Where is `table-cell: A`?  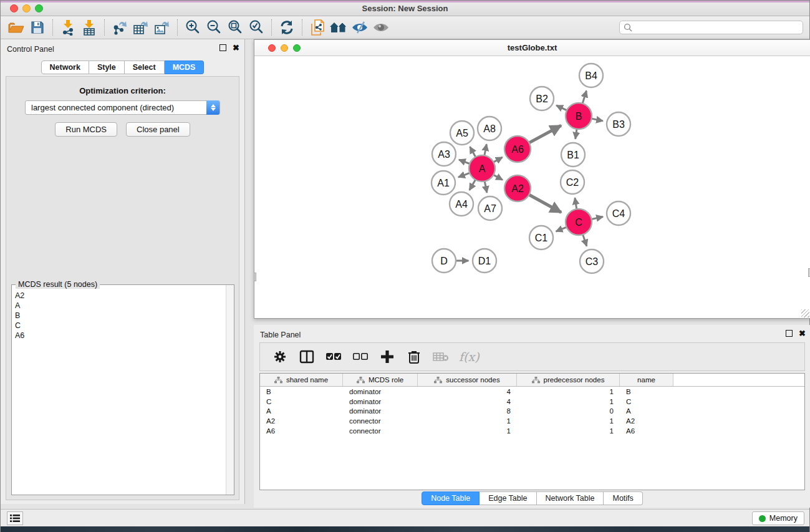
table-cell: A is located at coordinates (302, 411).